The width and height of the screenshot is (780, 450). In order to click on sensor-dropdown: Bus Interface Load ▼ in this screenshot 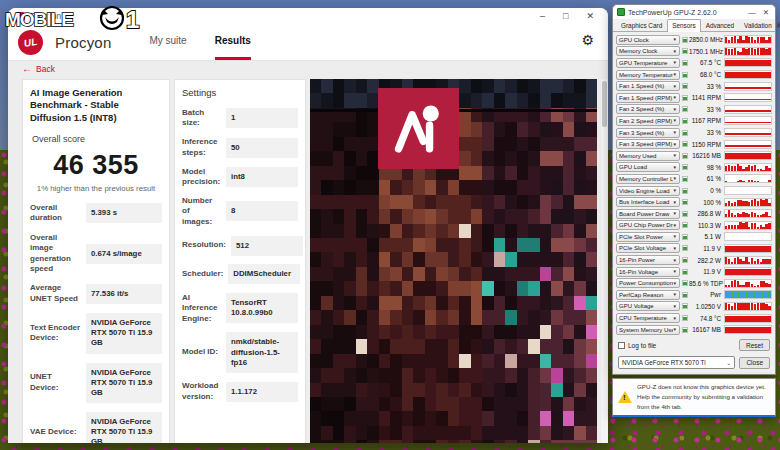, I will do `click(648, 202)`.